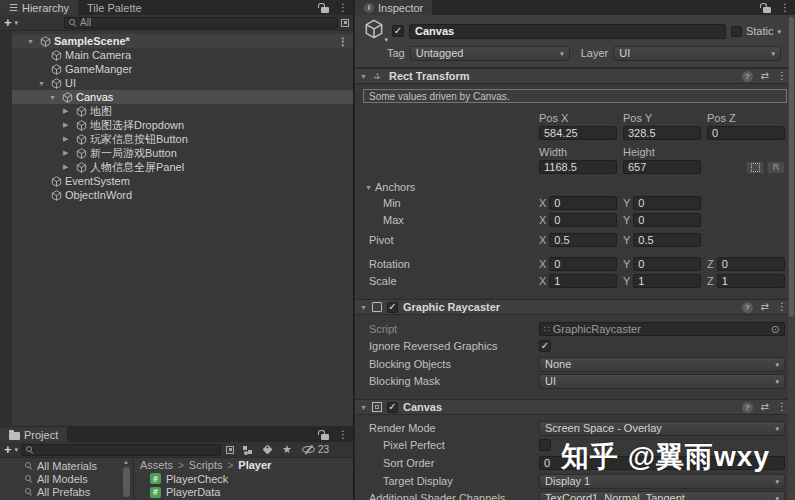 The image size is (795, 500). Describe the element at coordinates (575, 307) in the screenshot. I see `graphic-raycaster-header: ▼ ✓ Graphic Raycaster ⇄ ⋮` at that location.